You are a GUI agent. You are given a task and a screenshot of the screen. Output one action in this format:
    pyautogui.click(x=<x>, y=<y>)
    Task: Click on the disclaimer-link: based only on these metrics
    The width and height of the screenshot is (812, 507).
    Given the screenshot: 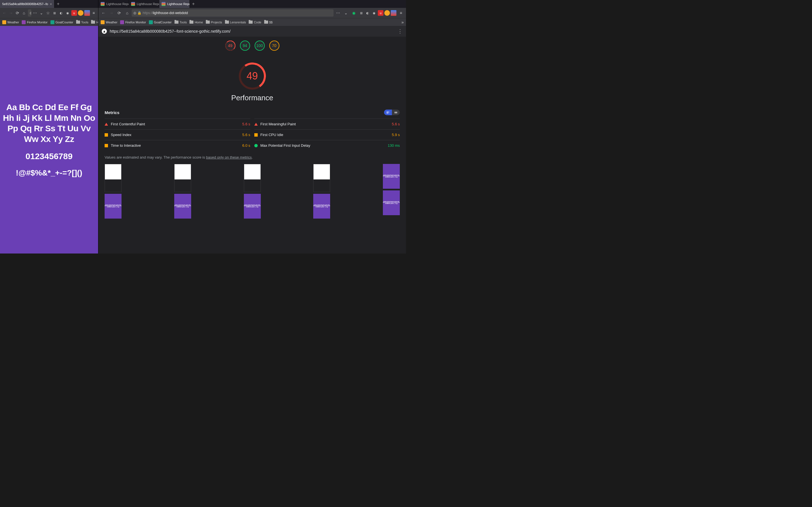 What is the action you would take?
    pyautogui.click(x=229, y=157)
    